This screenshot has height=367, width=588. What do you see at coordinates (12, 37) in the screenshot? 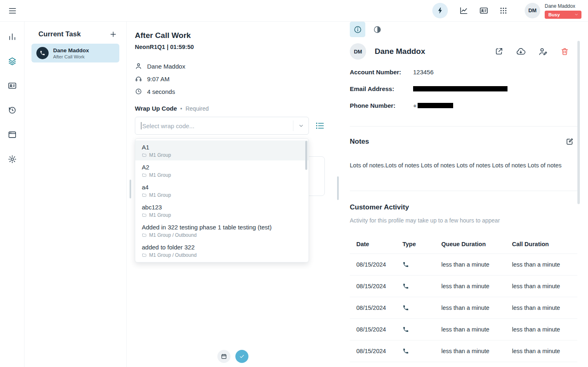
I see `nav-dashboard` at bounding box center [12, 37].